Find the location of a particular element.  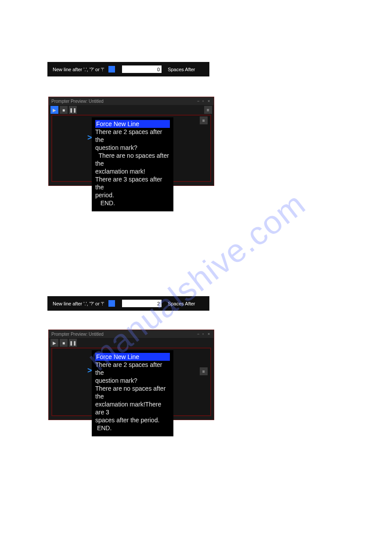

settings-bar-2: New line after '.', '?' or '!' Spaces Af… is located at coordinates (128, 303).